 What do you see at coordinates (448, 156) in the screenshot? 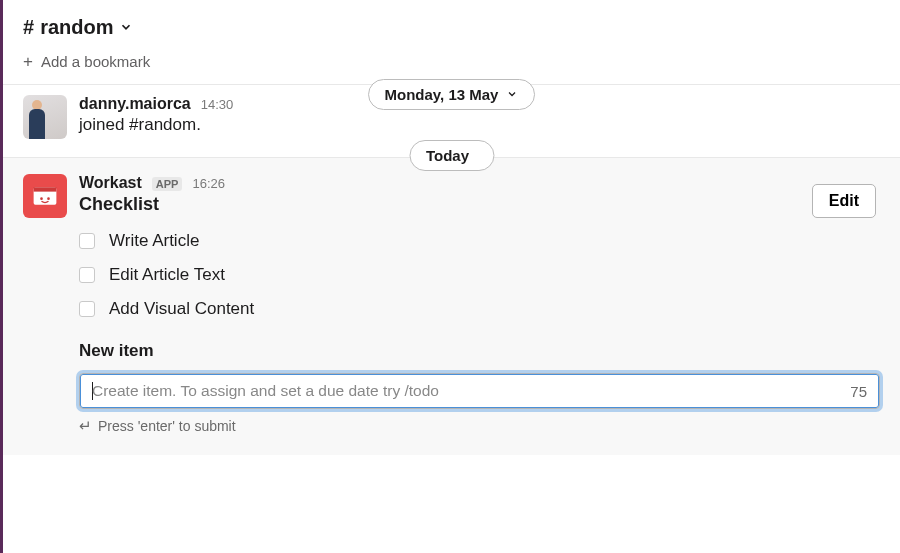
I see `date-label: Today` at bounding box center [448, 156].